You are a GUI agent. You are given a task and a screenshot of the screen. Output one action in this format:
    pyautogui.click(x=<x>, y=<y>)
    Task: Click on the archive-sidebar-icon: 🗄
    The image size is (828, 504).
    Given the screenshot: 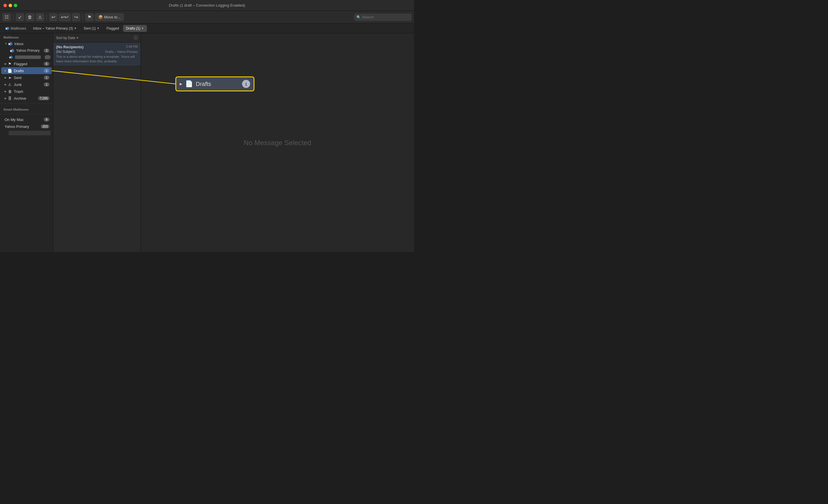 What is the action you would take?
    pyautogui.click(x=10, y=99)
    